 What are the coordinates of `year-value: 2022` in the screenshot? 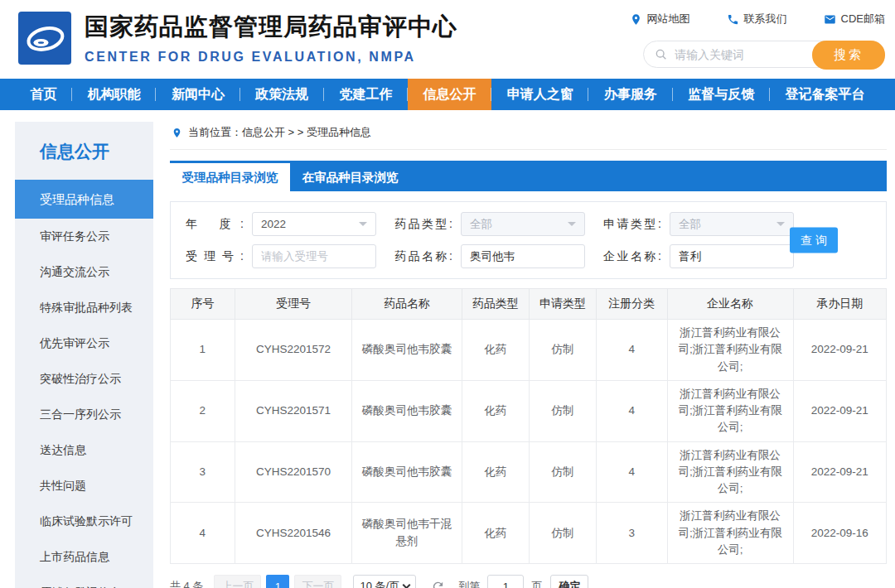 It's located at (273, 224).